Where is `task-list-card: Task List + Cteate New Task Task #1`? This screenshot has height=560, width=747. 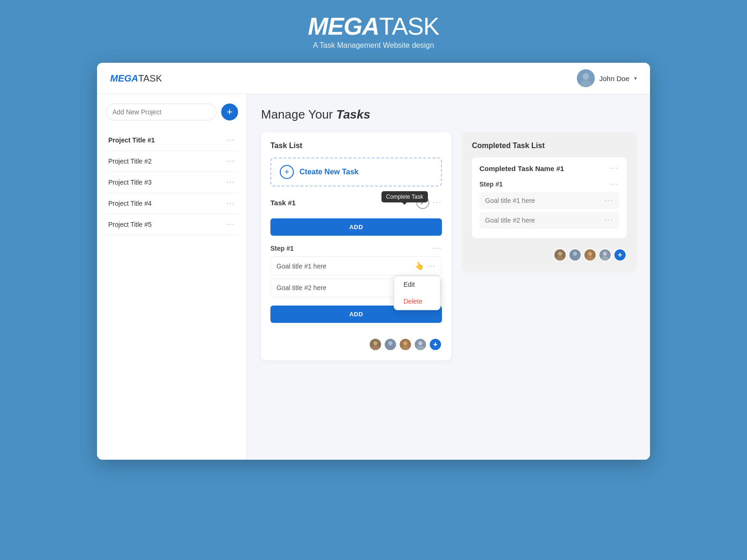
task-list-card: Task List + Cteate New Task Task #1 is located at coordinates (356, 246).